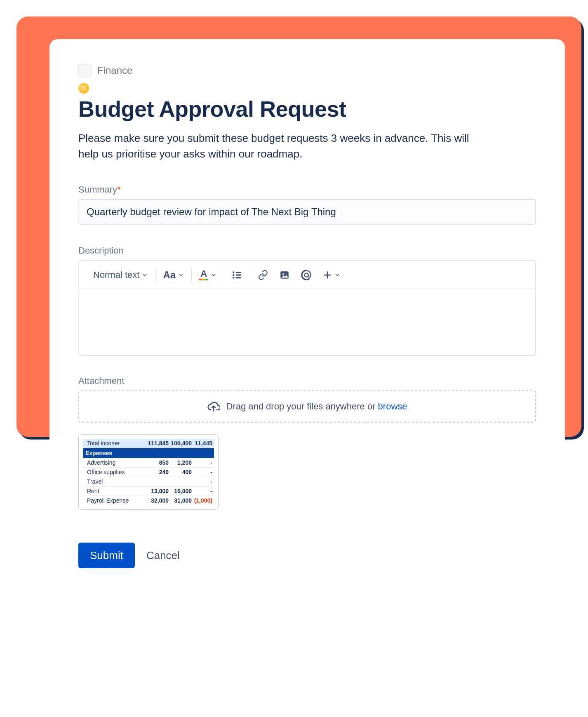 Image resolution: width=588 pixels, height=717 pixels. What do you see at coordinates (307, 109) in the screenshot?
I see `page-title: Budget Approval Request` at bounding box center [307, 109].